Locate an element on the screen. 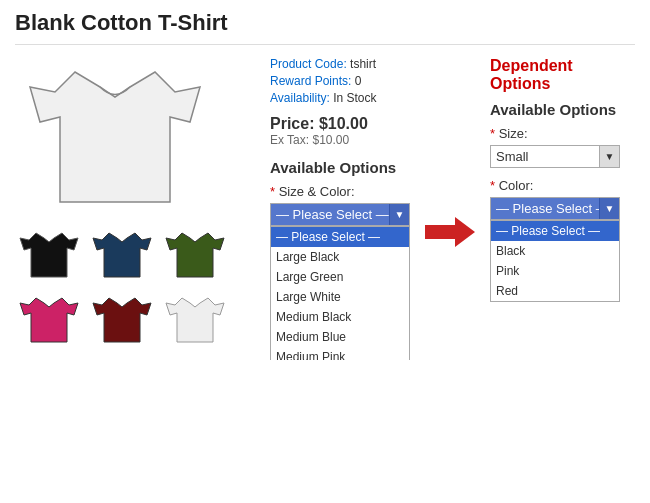 Image resolution: width=650 pixels, height=503 pixels. dependent-title: Dependent Options is located at coordinates (562, 75).